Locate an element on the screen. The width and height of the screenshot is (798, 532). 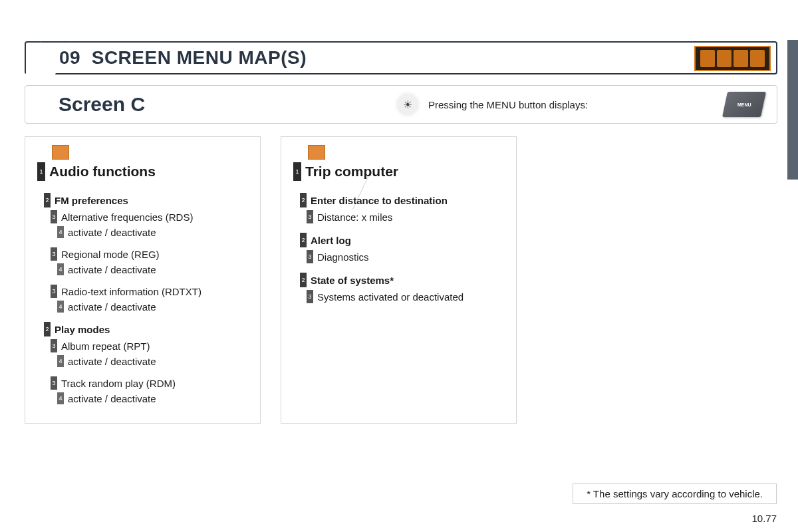
menu-item-label: FM preferences is located at coordinates (92, 201).